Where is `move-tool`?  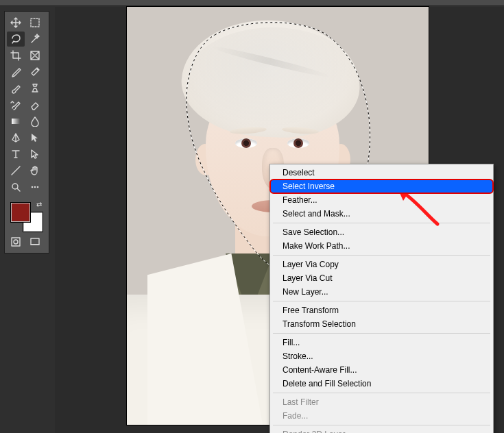
move-tool is located at coordinates (16, 23).